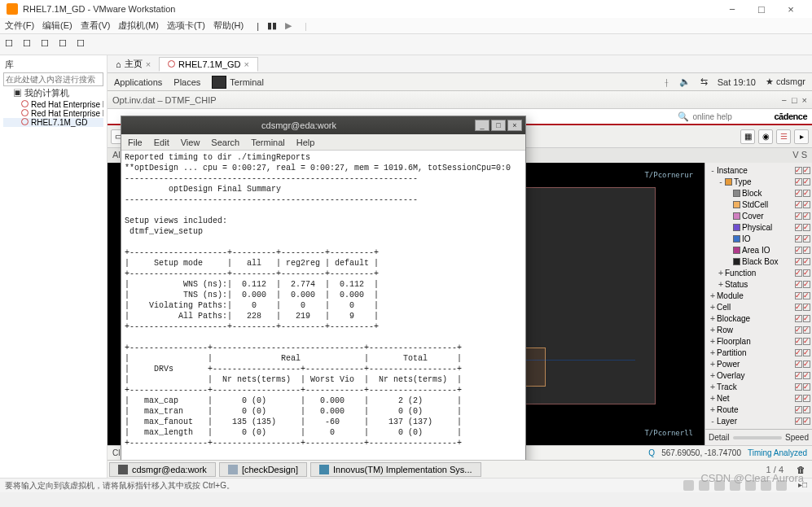 Image resolution: width=812 pixels, height=507 pixels. What do you see at coordinates (759, 273) in the screenshot?
I see `layer-row: +Function` at bounding box center [759, 273].